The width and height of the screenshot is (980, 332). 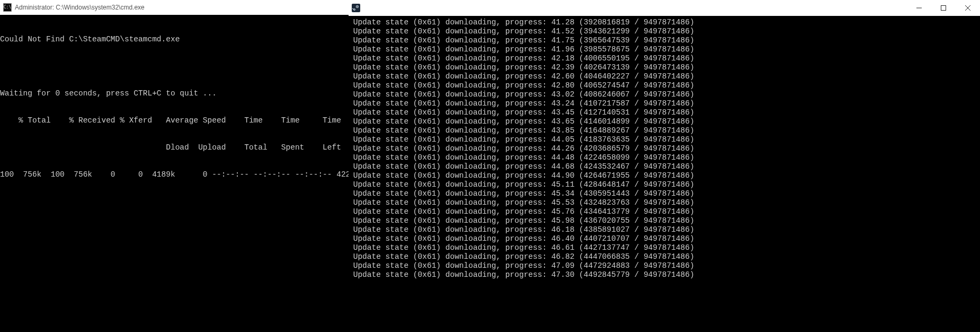 I want to click on close-icon, so click(x=968, y=8).